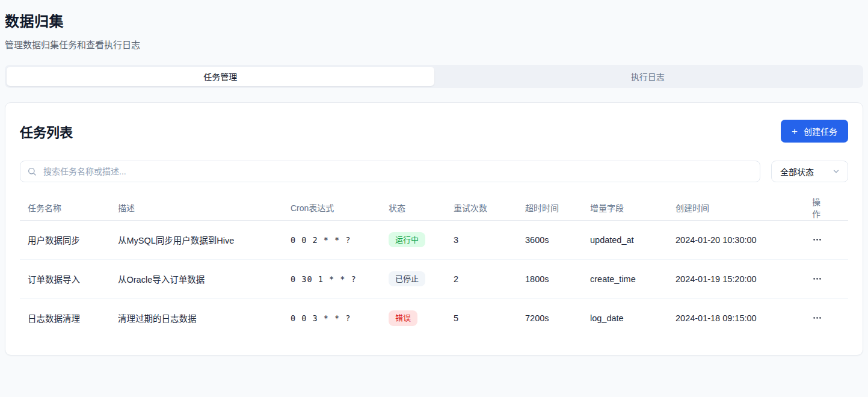 Image resolution: width=868 pixels, height=397 pixels. Describe the element at coordinates (196, 318) in the screenshot. I see `description-cell: 清理过期的日志数据` at that location.